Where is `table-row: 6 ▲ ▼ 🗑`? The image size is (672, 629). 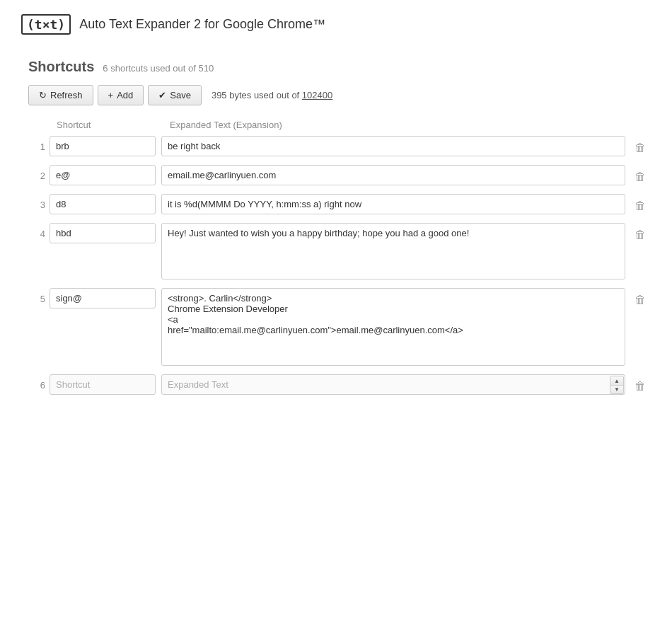
table-row: 6 ▲ ▼ 🗑 is located at coordinates (340, 385).